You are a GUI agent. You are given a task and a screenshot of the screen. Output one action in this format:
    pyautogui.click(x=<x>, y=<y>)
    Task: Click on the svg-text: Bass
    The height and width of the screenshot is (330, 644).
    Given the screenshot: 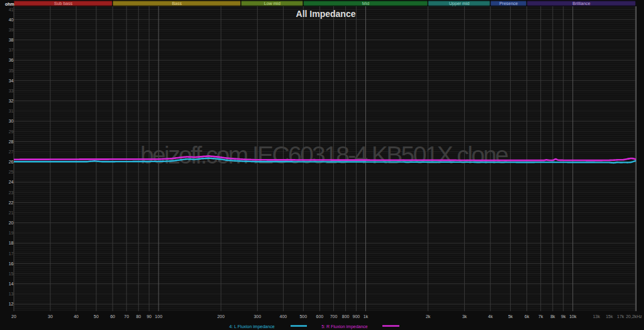 What is the action you would take?
    pyautogui.click(x=177, y=4)
    